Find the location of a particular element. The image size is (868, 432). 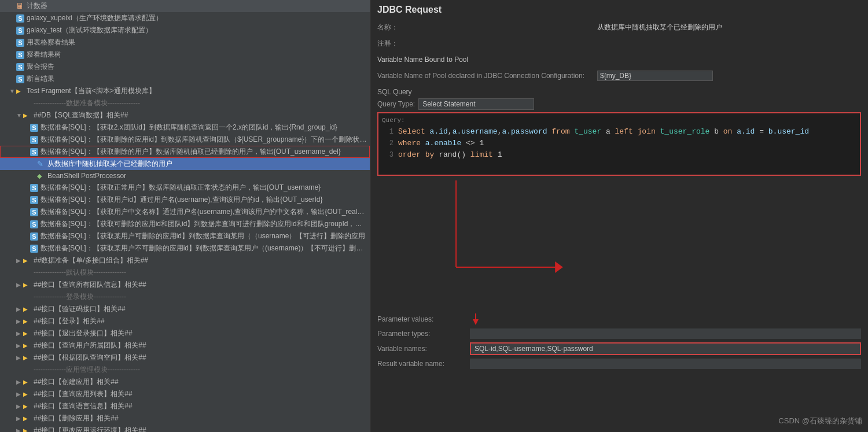

tree-item-data_prepare6: S数据准备[SQL]：【获取用户中文名称】通过用户名(username),查询该… is located at coordinates (185, 212).